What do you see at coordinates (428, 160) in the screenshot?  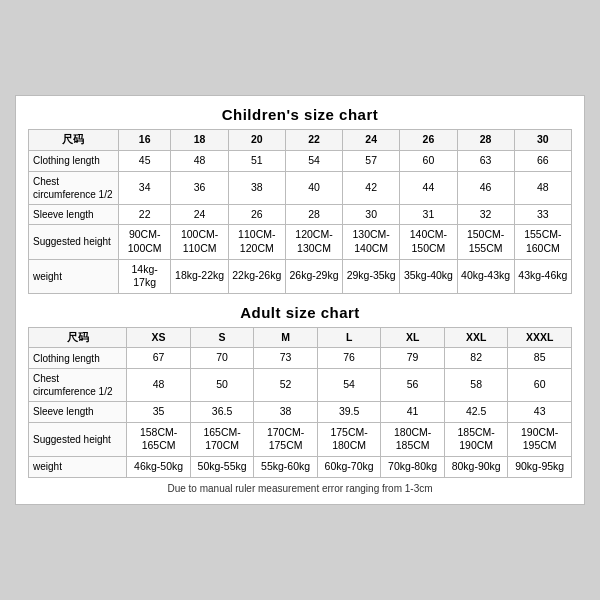 I see `cell-0-5: 60` at bounding box center [428, 160].